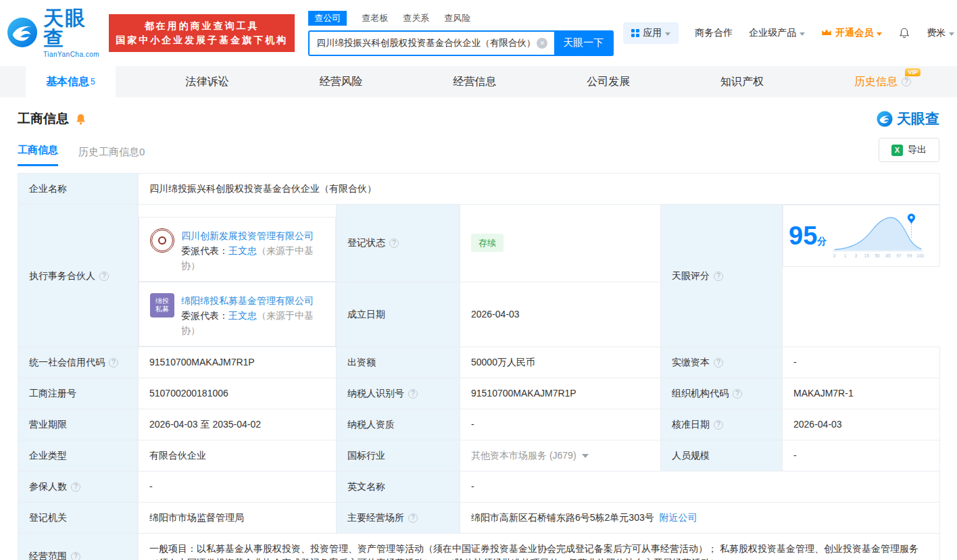 The height and width of the screenshot is (560, 957). I want to click on sub-tabs: 工商信息 历史工商信息0 导出, so click(478, 152).